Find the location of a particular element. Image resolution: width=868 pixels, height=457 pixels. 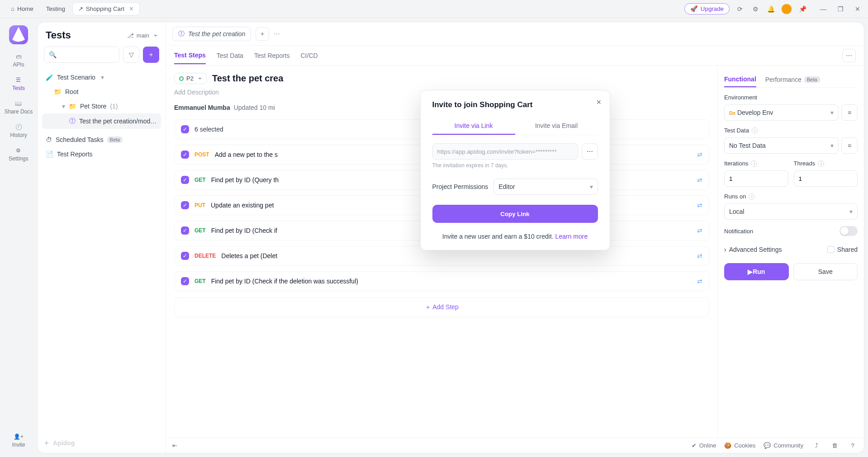

subtab-test-data: Test Data is located at coordinates (230, 56).